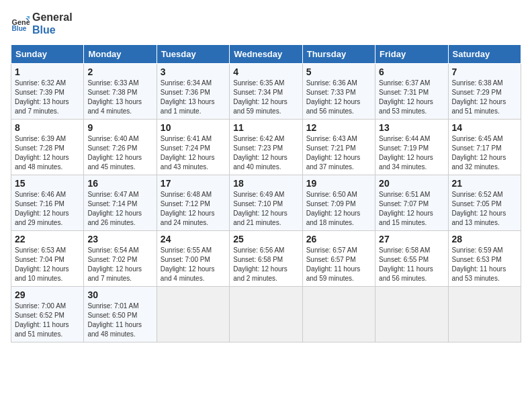  Describe the element at coordinates (42, 24) in the screenshot. I see `logo: General Blue General Blue` at that location.